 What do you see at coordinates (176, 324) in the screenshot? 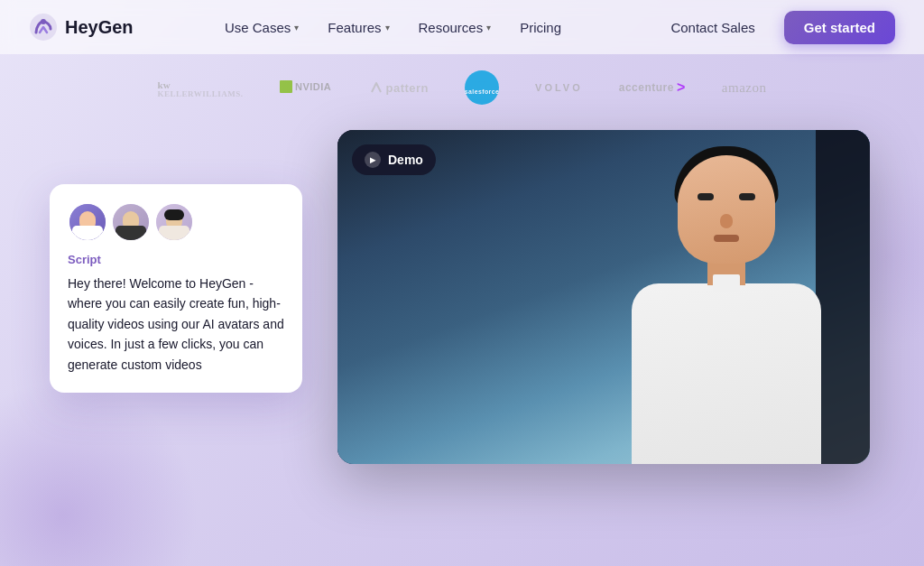
I see `script-text: Hey there! Welcome to HeyGen - where you…` at bounding box center [176, 324].